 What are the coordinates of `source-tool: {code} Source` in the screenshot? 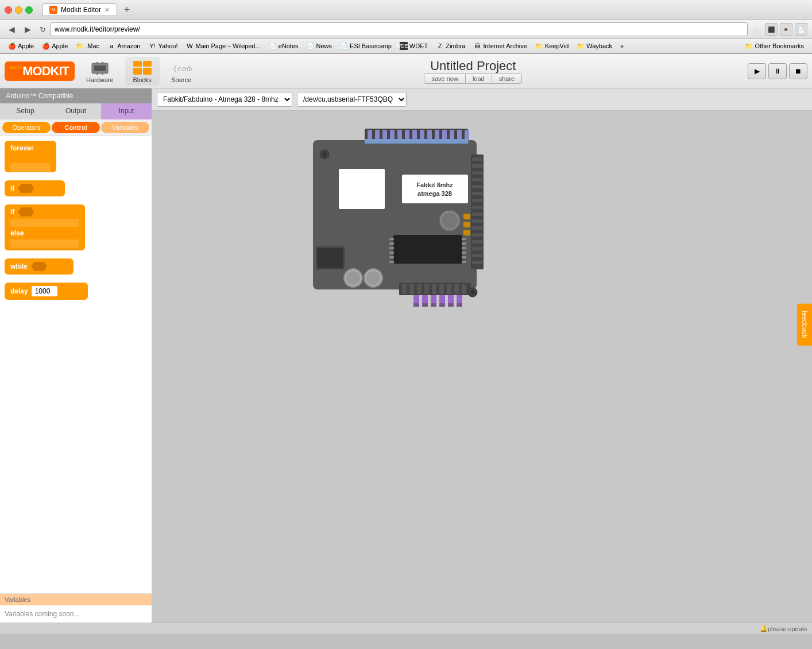 It's located at (181, 71).